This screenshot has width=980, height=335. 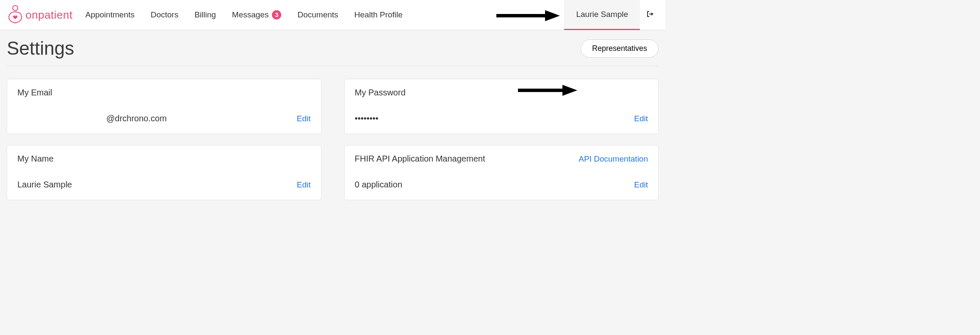 What do you see at coordinates (367, 119) in the screenshot?
I see `card-password-value: ••••••••` at bounding box center [367, 119].